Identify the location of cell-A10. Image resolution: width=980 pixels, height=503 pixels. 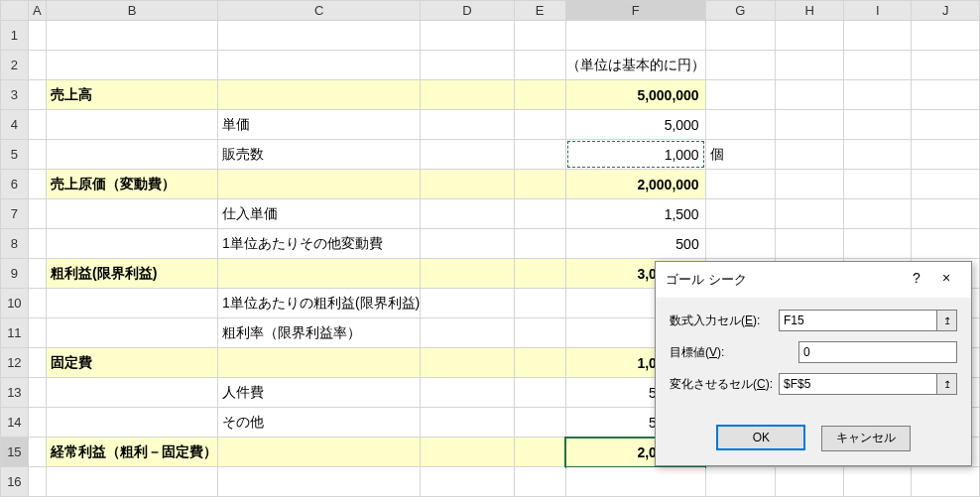
(37, 304).